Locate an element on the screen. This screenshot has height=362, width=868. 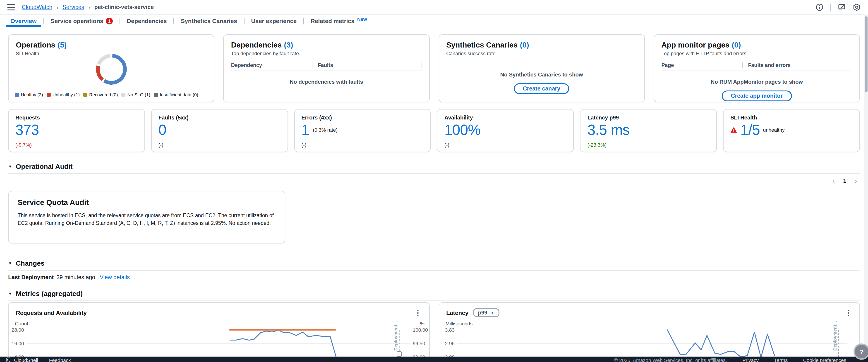
scrollbar-track is located at coordinates (866, 186).